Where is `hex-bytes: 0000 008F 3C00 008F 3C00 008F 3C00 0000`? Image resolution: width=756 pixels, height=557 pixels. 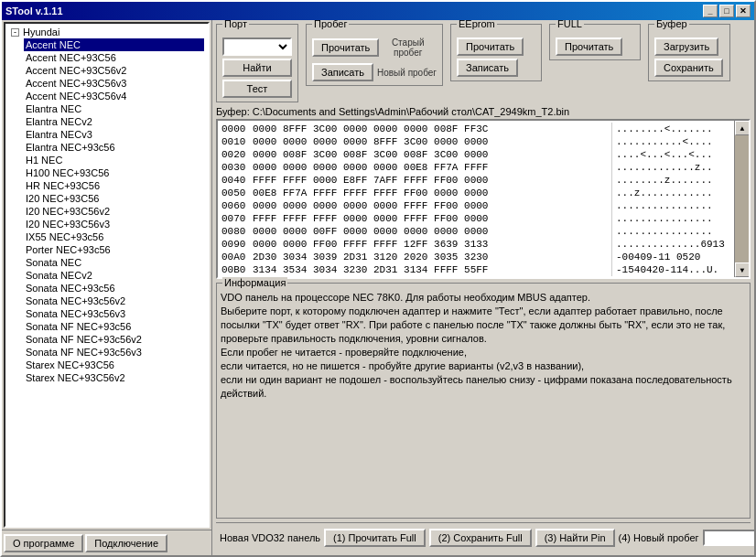
hex-bytes: 0000 008F 3C00 008F 3C00 008F 3C00 0000 is located at coordinates (430, 155).